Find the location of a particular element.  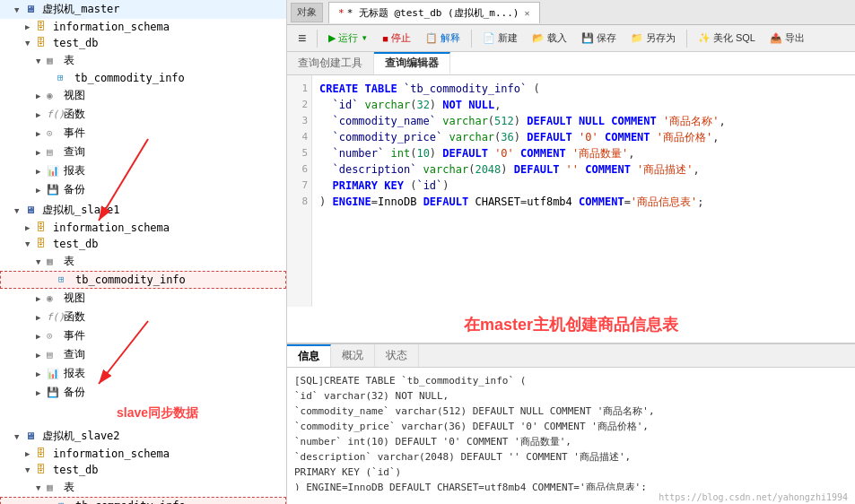

group-table-slave1: ▼ ▦ 表 is located at coordinates (144, 262).